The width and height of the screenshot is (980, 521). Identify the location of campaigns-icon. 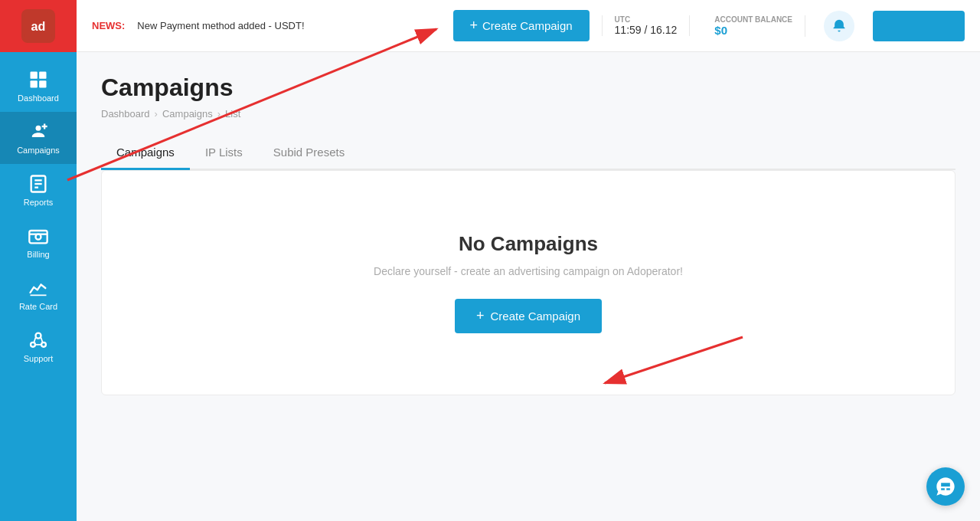
(38, 133).